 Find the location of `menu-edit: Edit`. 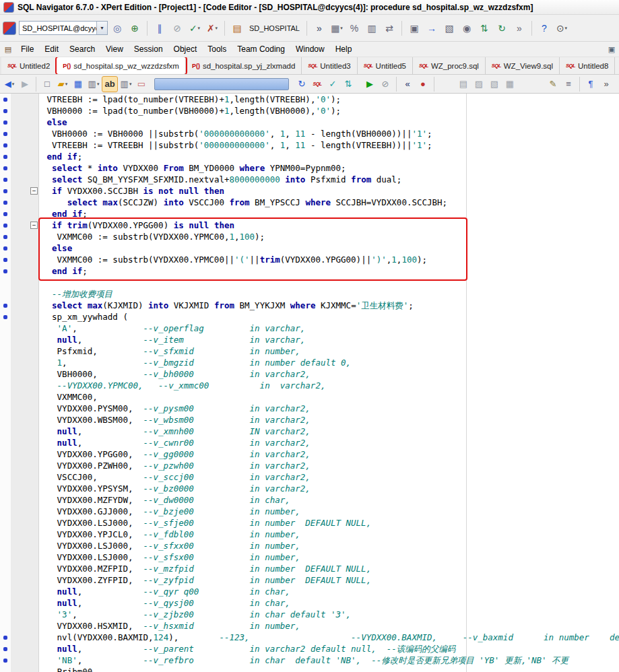

menu-edit: Edit is located at coordinates (51, 49).